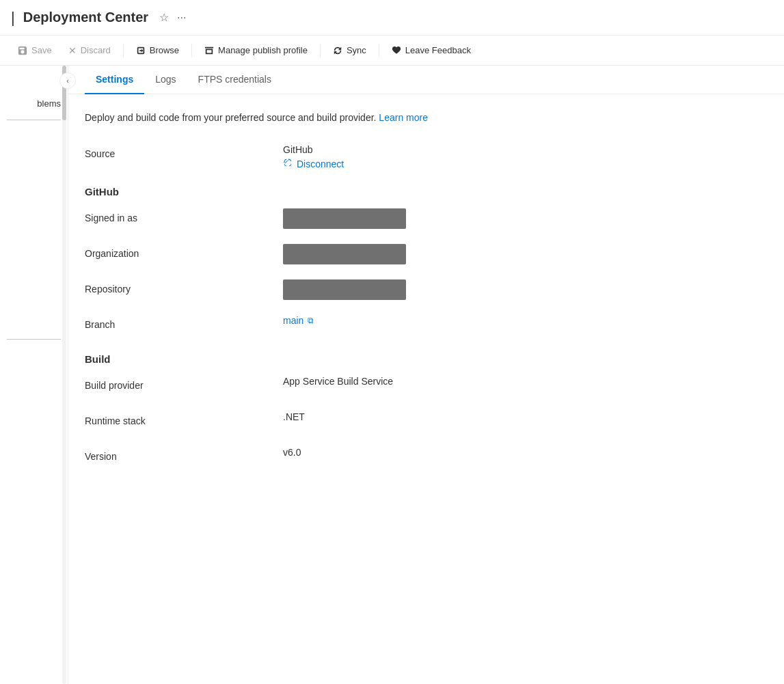  I want to click on toolbar: Save ✕ Discard Browse Manage publish pro…, so click(392, 51).